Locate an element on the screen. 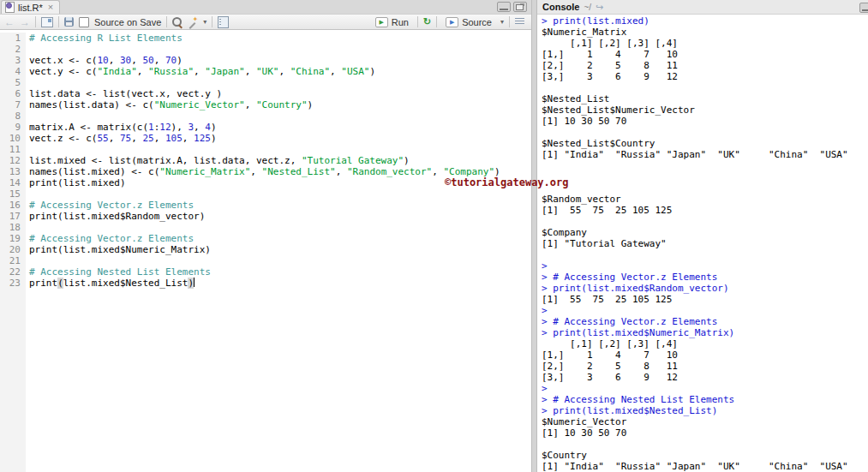  source-button: ▶ Source is located at coordinates (469, 22).